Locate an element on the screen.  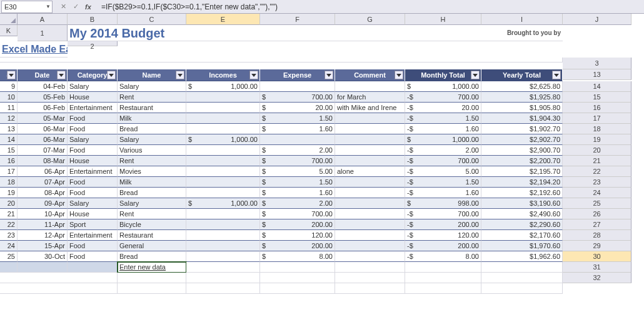
cell-yearly-total: $2,192.60 is located at coordinates (522, 193).